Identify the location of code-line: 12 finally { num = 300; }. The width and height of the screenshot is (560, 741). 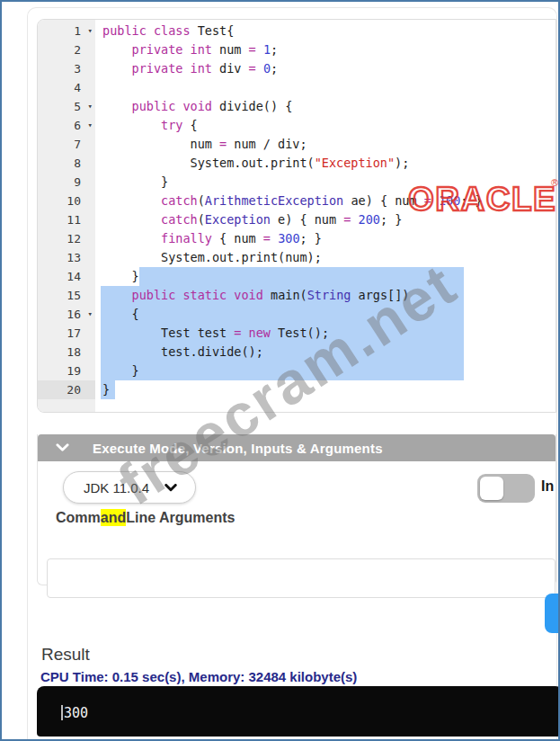
(297, 239).